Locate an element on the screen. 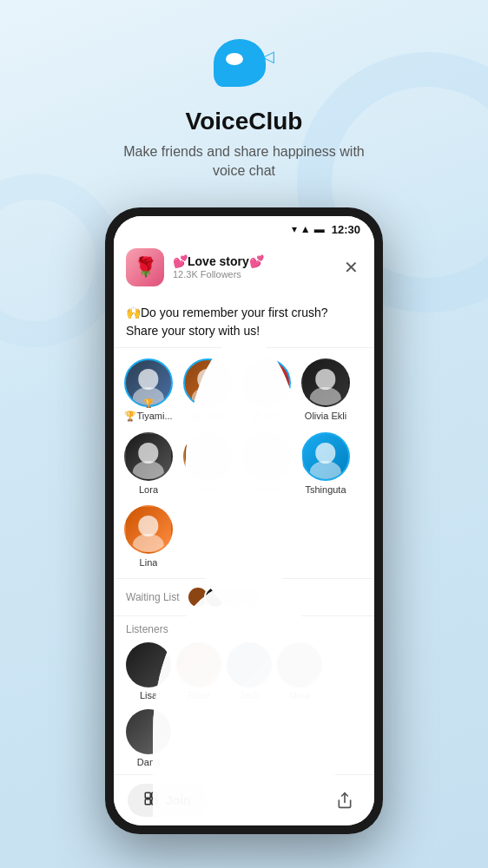 The height and width of the screenshot is (868, 488). room-info: 💕Love story💕 12.3K Followers is located at coordinates (252, 267).